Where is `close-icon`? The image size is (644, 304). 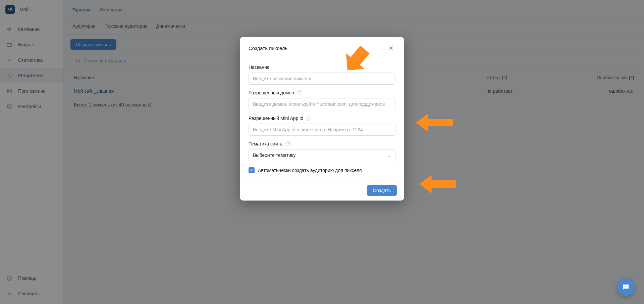 close-icon is located at coordinates (391, 48).